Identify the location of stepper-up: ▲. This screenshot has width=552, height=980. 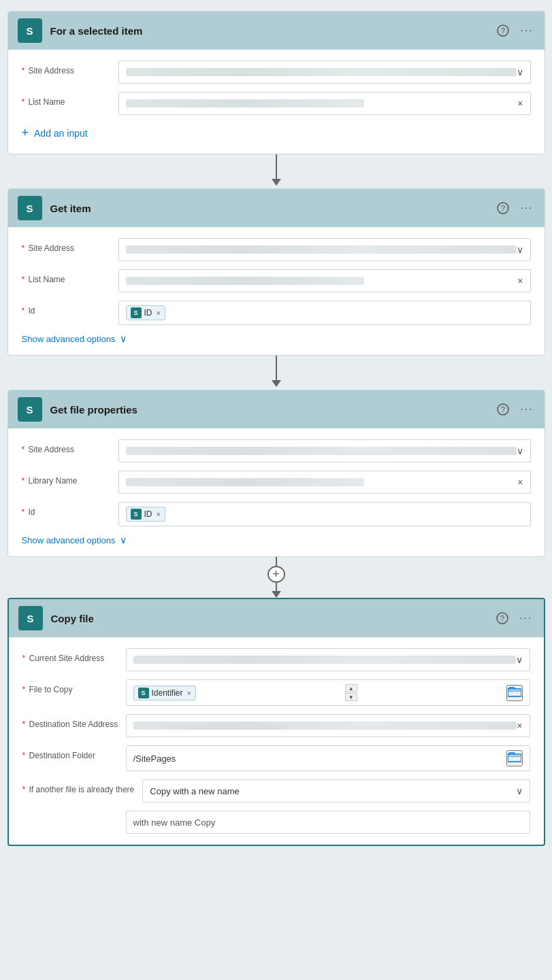
(351, 688).